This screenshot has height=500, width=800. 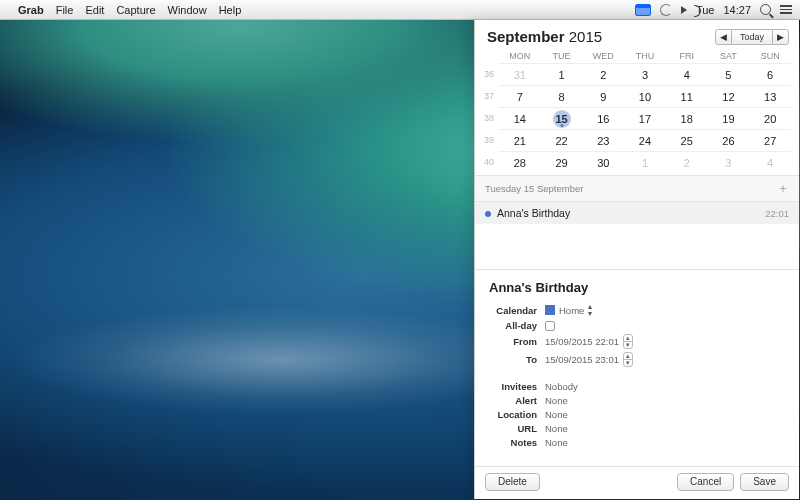 What do you see at coordinates (188, 10) in the screenshot?
I see `menu-window: Window` at bounding box center [188, 10].